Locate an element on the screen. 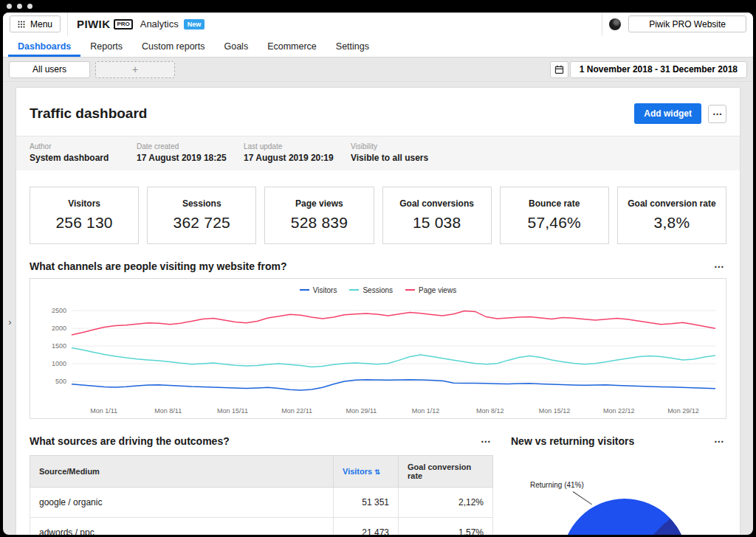  kpi-card-goal-conversions: Goal conversions 15 038 is located at coordinates (437, 215).